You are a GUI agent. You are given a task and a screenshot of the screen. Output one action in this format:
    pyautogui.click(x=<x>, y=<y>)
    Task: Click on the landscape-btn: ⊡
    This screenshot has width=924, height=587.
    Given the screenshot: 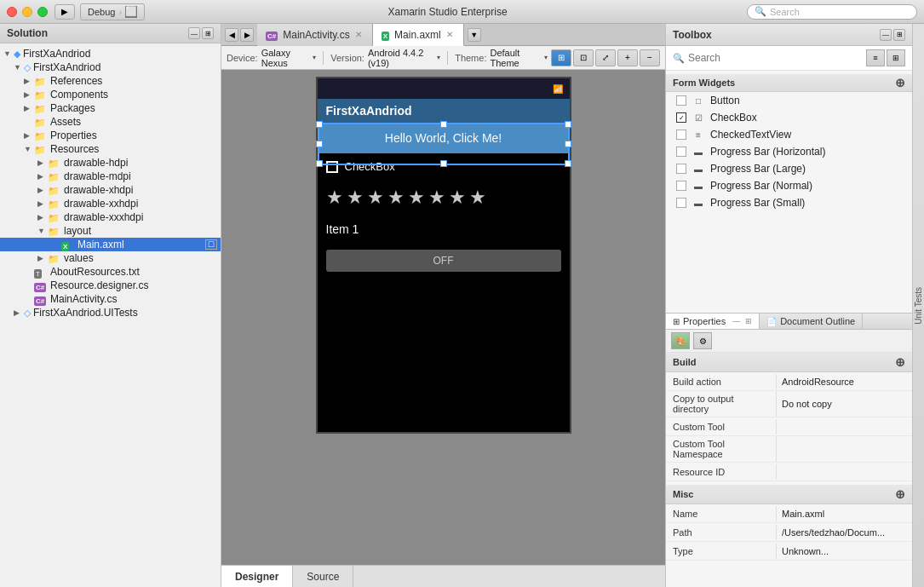 What is the action you would take?
    pyautogui.click(x=583, y=58)
    